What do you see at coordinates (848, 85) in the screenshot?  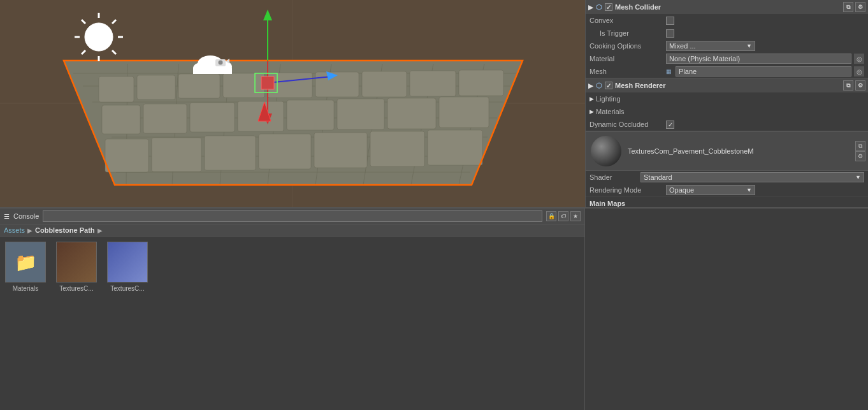 I see `mesh-renderer-copy-btn: ⧉` at bounding box center [848, 85].